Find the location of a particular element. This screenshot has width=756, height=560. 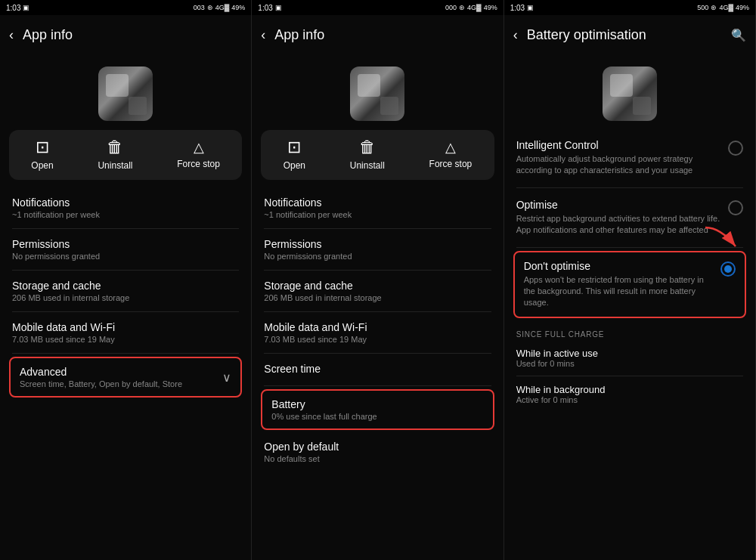

intelligent-radio is located at coordinates (736, 148).